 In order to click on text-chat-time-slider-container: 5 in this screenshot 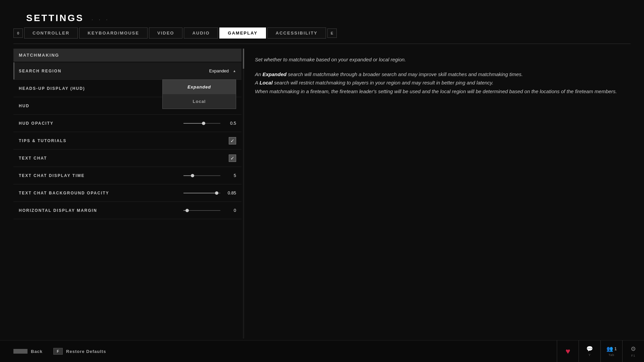, I will do `click(210, 176)`.